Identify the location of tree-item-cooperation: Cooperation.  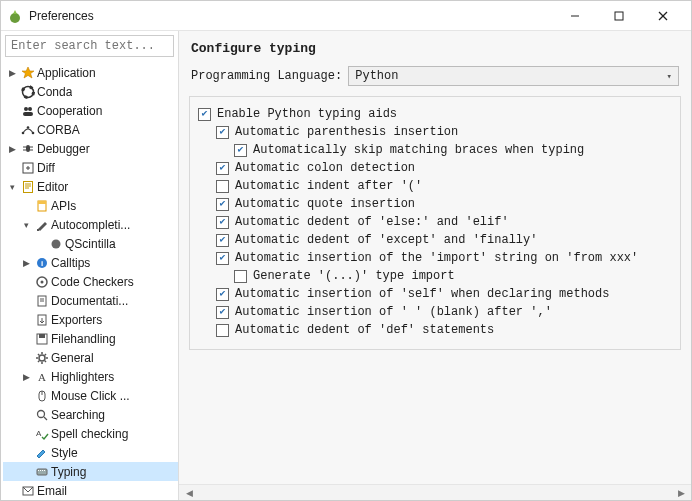
(90, 110).